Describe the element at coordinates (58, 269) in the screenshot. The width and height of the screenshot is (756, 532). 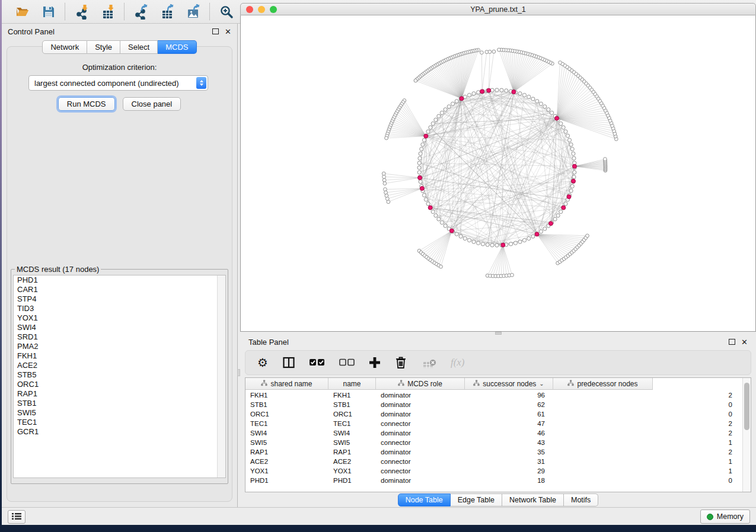
I see `mcds-result-title: MCDS result (17 nodes)` at that location.